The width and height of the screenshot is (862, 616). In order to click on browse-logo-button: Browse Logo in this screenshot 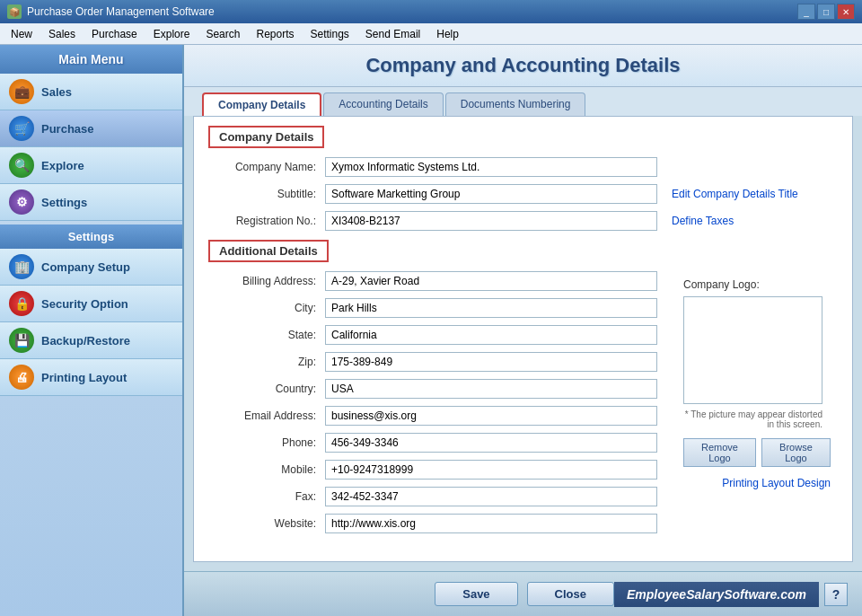, I will do `click(796, 453)`.